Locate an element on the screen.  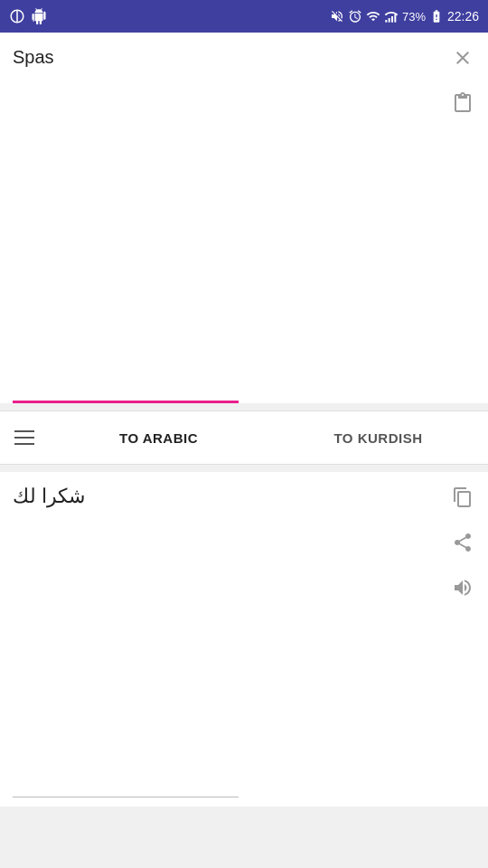
menu-button is located at coordinates (24, 438).